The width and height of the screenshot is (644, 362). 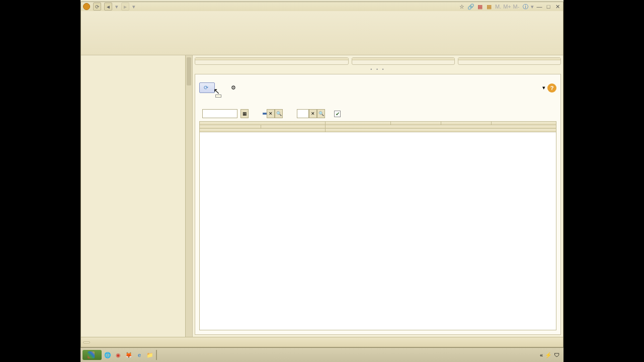 I want to click on method-clear-button: ✕, so click(x=313, y=114).